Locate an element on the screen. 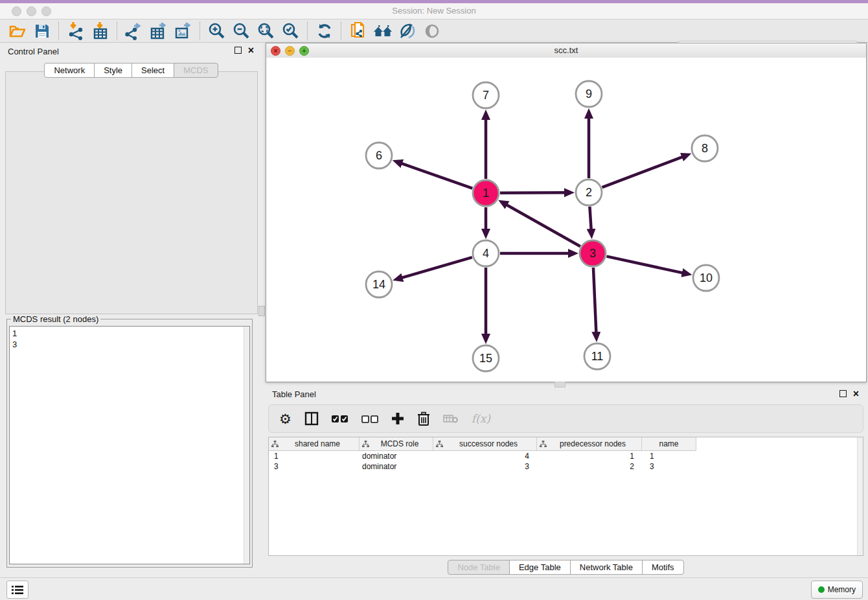 The height and width of the screenshot is (600, 868). zoom-out-button is located at coordinates (242, 31).